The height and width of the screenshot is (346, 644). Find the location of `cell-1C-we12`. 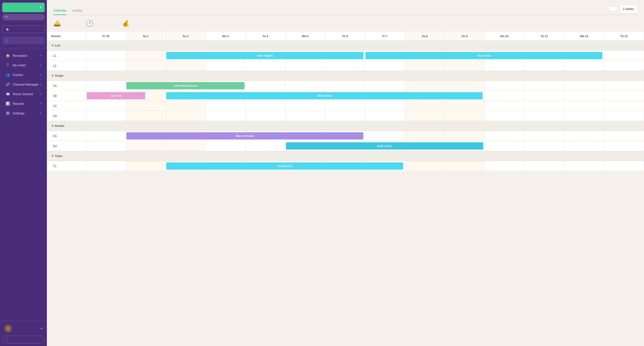

cell-1C-we12 is located at coordinates (584, 106).